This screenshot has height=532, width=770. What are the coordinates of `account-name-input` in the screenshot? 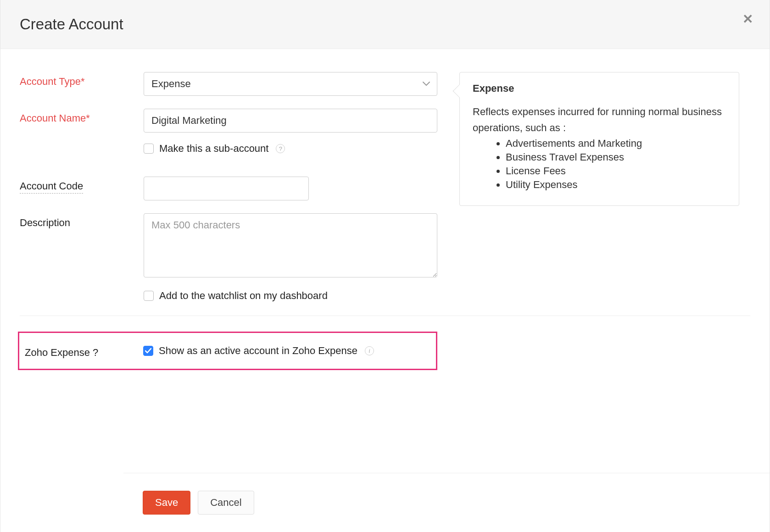 It's located at (290, 121).